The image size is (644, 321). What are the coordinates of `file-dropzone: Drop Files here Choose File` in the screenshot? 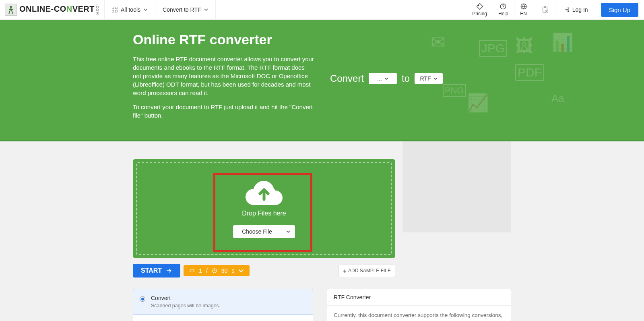 It's located at (264, 209).